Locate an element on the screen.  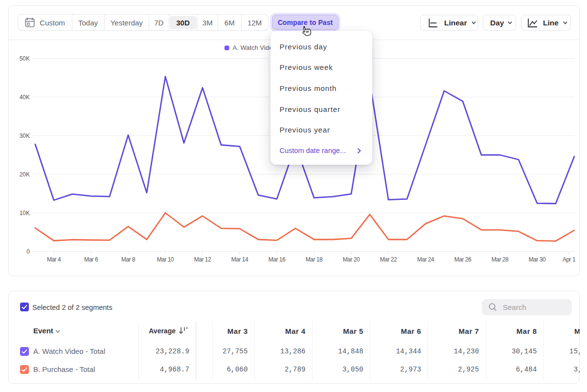
svg-text: 20K is located at coordinates (24, 174).